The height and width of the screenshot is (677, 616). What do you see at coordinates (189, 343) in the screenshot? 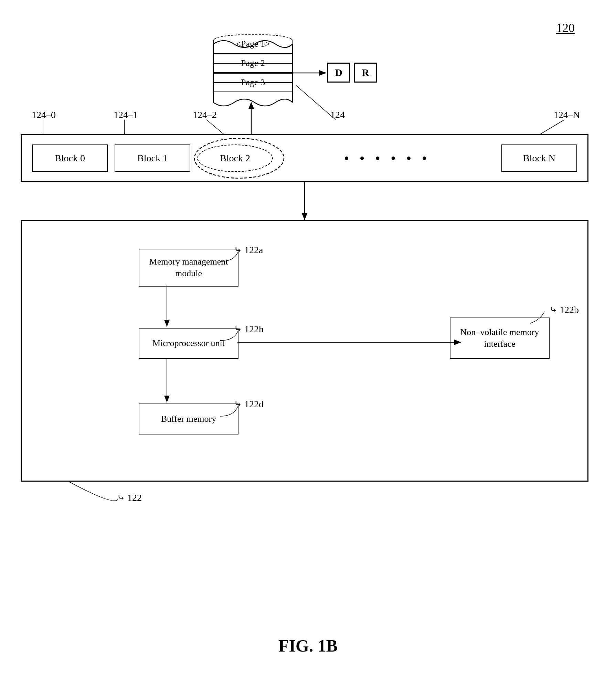
I see `microprocessor-module: Microprocessor unit` at bounding box center [189, 343].